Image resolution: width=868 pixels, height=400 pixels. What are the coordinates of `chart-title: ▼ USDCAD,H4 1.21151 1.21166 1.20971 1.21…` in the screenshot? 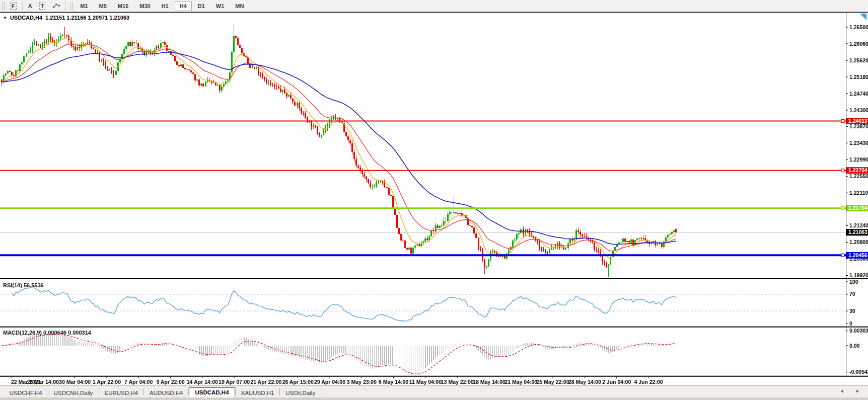 It's located at (66, 18).